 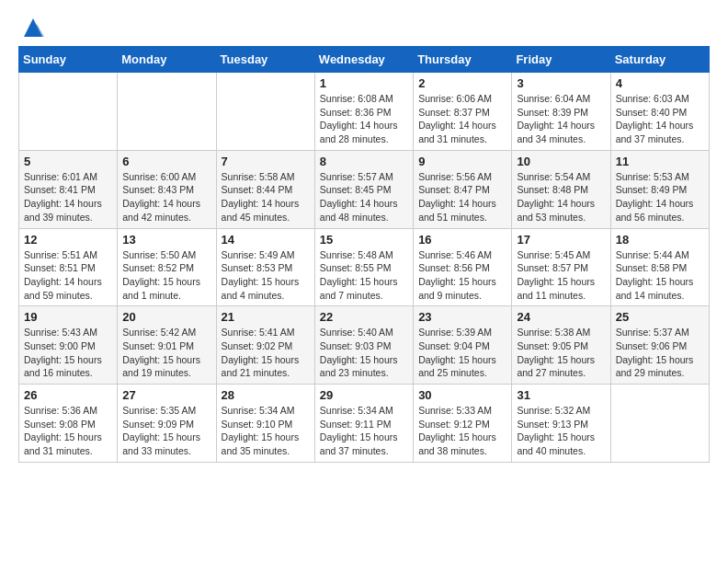 I want to click on calendar-cell: 28Sunrise: 5:34 AM Sunset: 9:10 PM Dayli…, so click(x=265, y=423).